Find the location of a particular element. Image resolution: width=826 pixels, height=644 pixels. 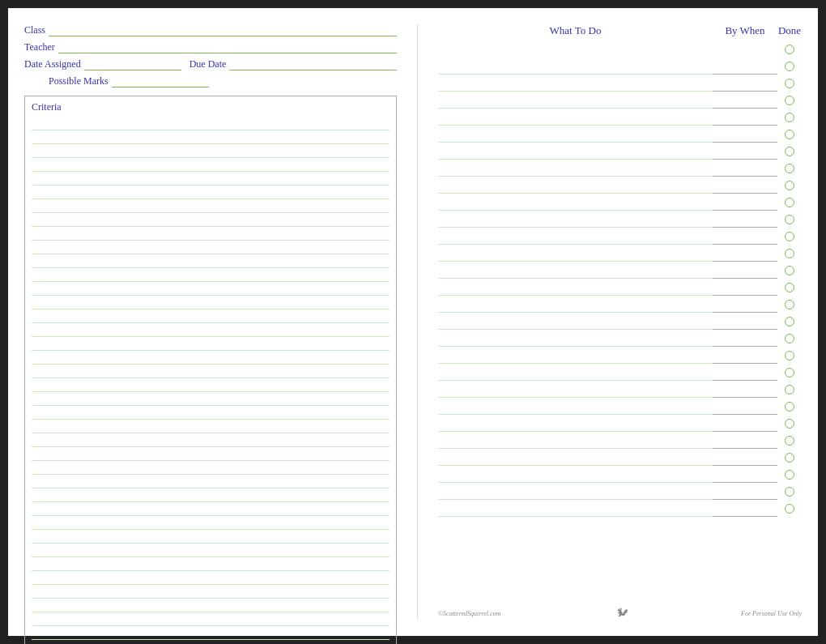

possible-marks-label: Possible Marks is located at coordinates (79, 81).